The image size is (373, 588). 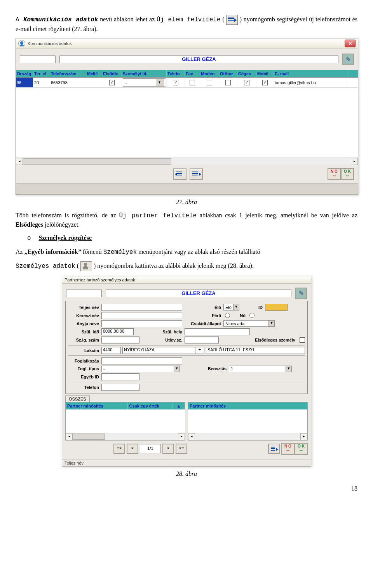 I want to click on egyeb-label: Egyéb ID, so click(x=85, y=377).